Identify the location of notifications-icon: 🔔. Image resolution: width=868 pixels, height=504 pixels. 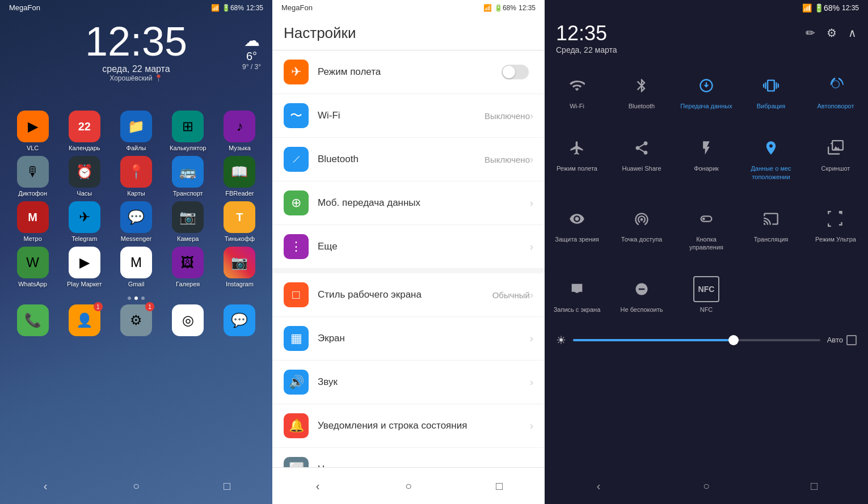
(296, 426).